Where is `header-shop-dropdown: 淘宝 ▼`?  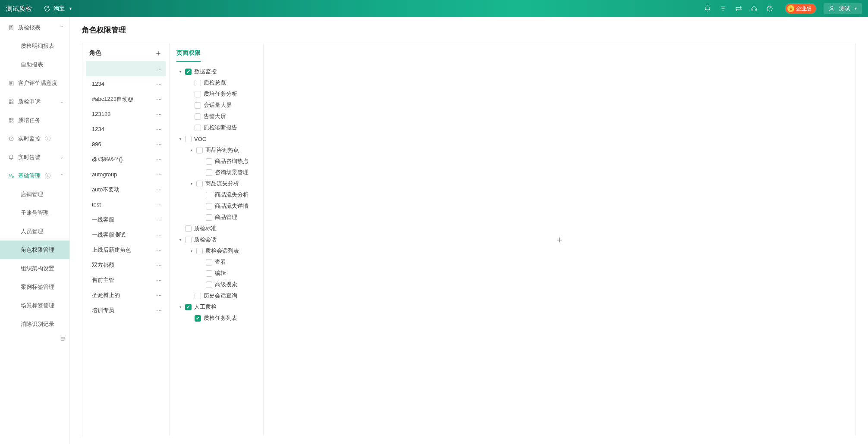 header-shop-dropdown: 淘宝 ▼ is located at coordinates (58, 9).